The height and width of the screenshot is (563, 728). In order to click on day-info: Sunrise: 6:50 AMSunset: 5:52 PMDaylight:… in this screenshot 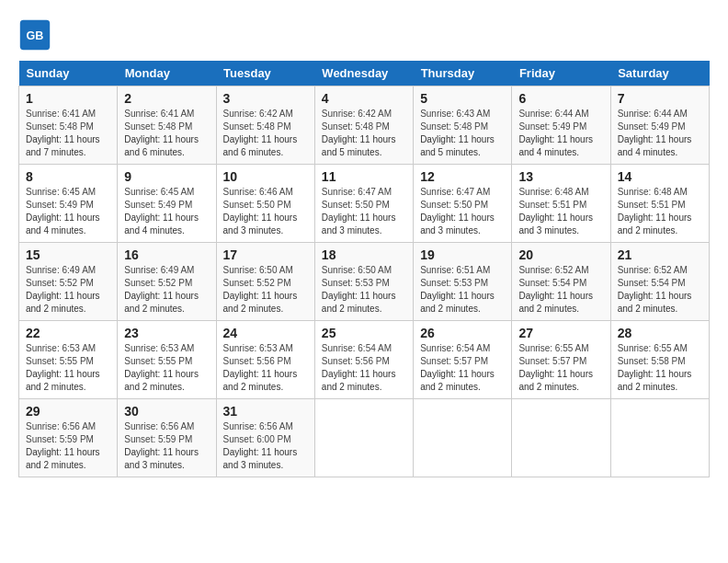, I will do `click(266, 290)`.